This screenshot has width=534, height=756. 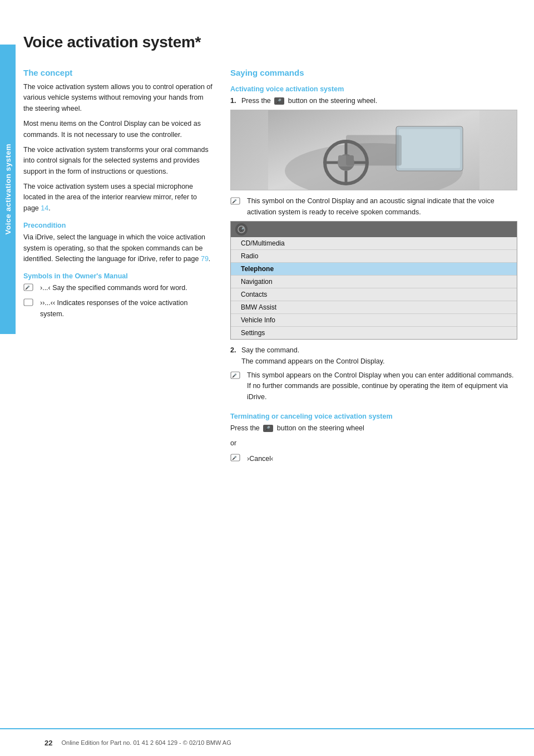 What do you see at coordinates (269, 428) in the screenshot?
I see `steering-btn-icon-2: 🎤` at bounding box center [269, 428].